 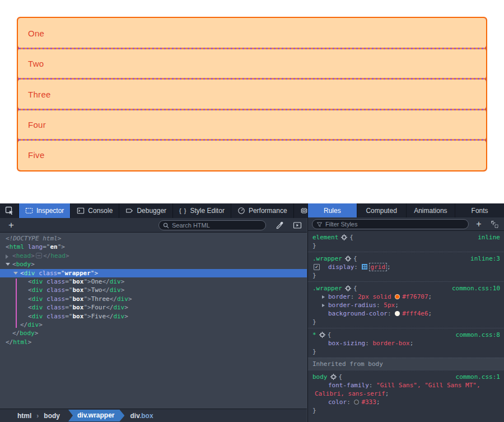 What do you see at coordinates (153, 316) in the screenshot?
I see `markup-node: <div class="box">Five</div>` at bounding box center [153, 316].